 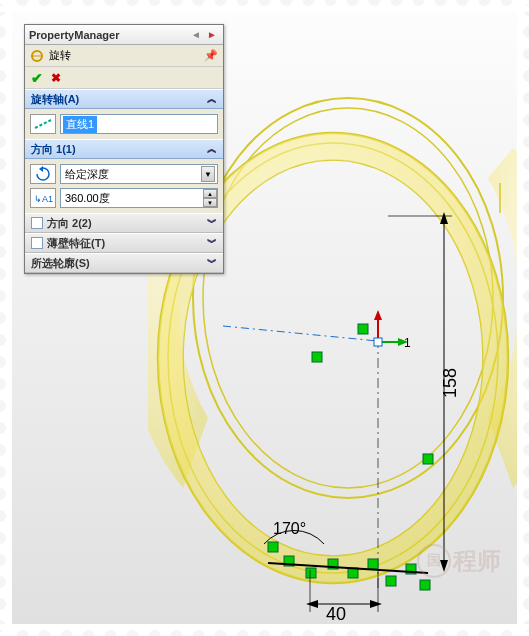 What do you see at coordinates (124, 243) in the screenshot?
I see `section-thin-header: 薄壁特征(T) ︾` at bounding box center [124, 243].